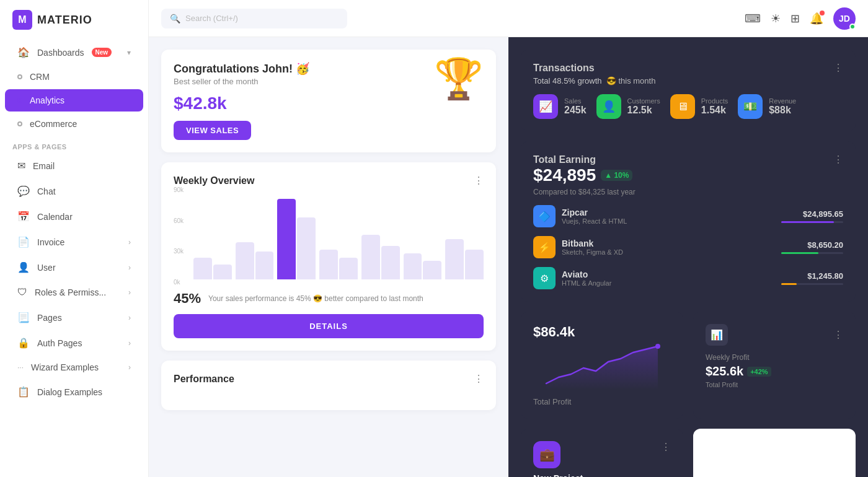 The height and width of the screenshot is (477, 868). What do you see at coordinates (64, 367) in the screenshot?
I see `sidebar-item-label: Wizard Examples` at bounding box center [64, 367].